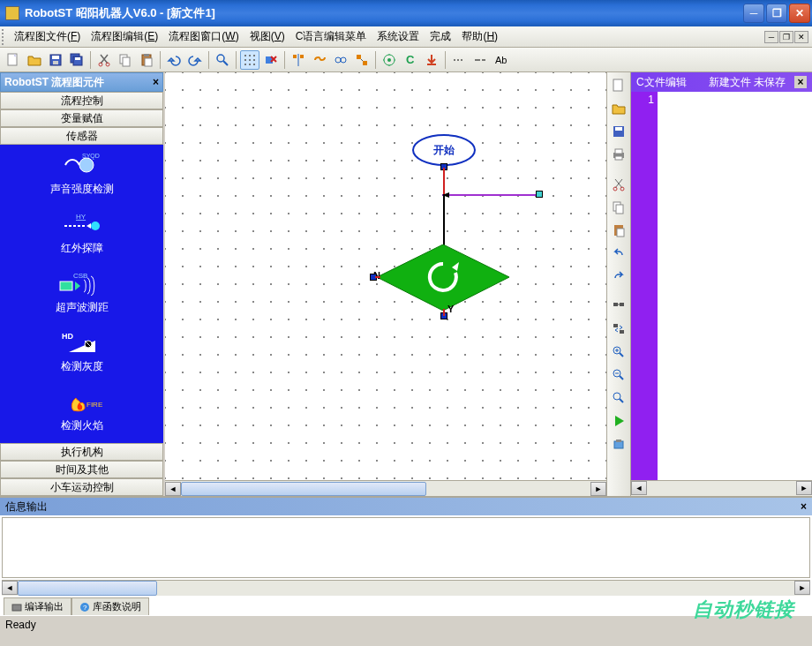 The width and height of the screenshot is (812, 646). What do you see at coordinates (56, 60) in the screenshot?
I see `save-icon` at bounding box center [56, 60].